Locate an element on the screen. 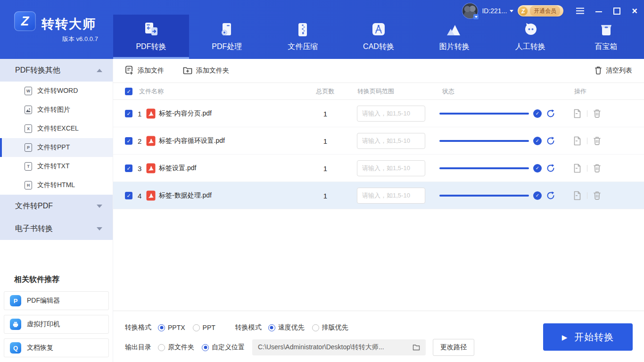 The height and width of the screenshot is (362, 644). x-file-icon: X is located at coordinates (28, 129).